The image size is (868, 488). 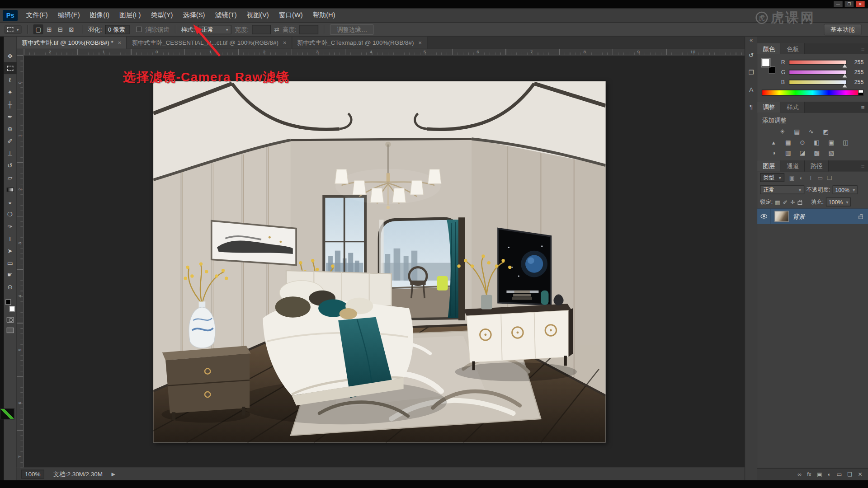 I want to click on hand-tool: ☛, so click(x=10, y=275).